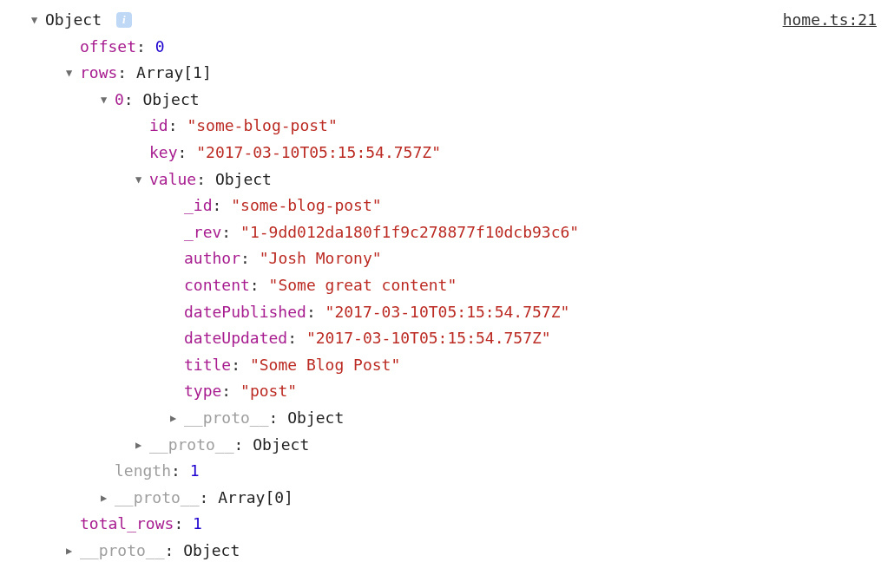  I want to click on prop-value: "Josh Morony", so click(321, 258).